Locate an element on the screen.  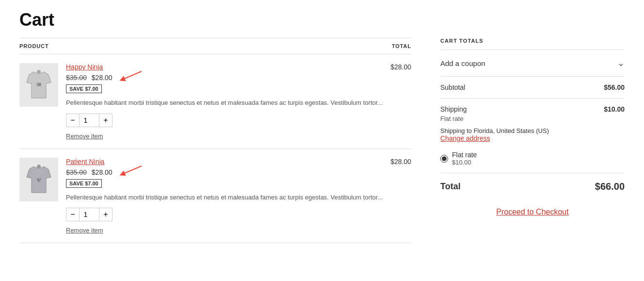
product-details: Happy Ninja $35.00 $28.00 is located at coordinates (228, 101).